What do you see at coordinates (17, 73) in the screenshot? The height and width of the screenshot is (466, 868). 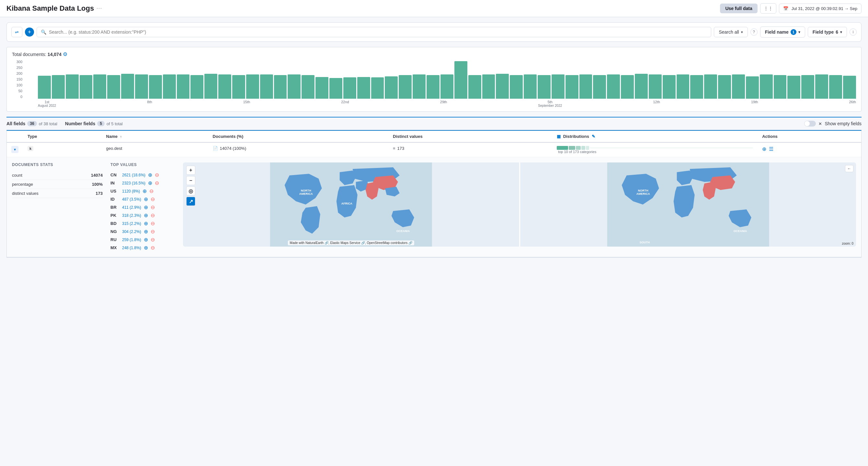 I see `y-label-200: 200` at bounding box center [17, 73].